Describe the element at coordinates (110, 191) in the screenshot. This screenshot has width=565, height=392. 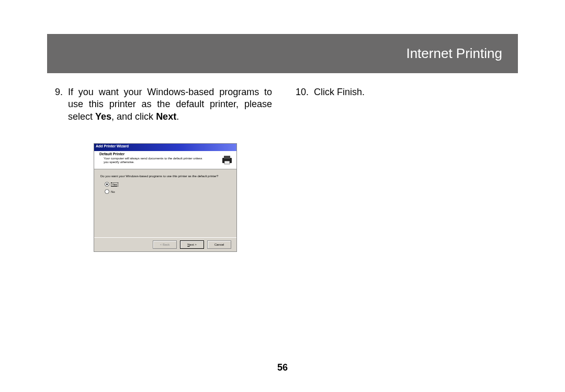
I see `radio-no: No` at that location.